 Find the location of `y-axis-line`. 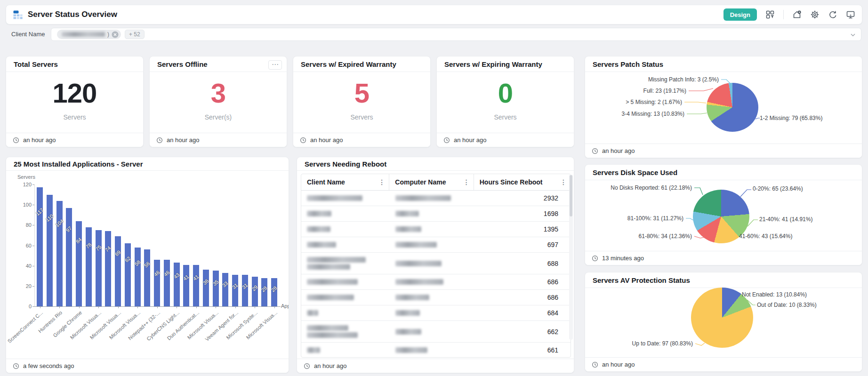

y-axis-line is located at coordinates (35, 246).